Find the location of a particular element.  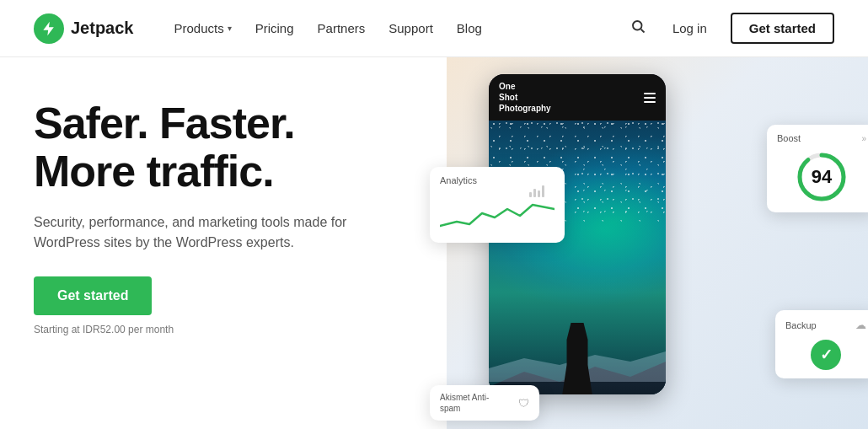

boost-chevrons-icon: » is located at coordinates (864, 138).